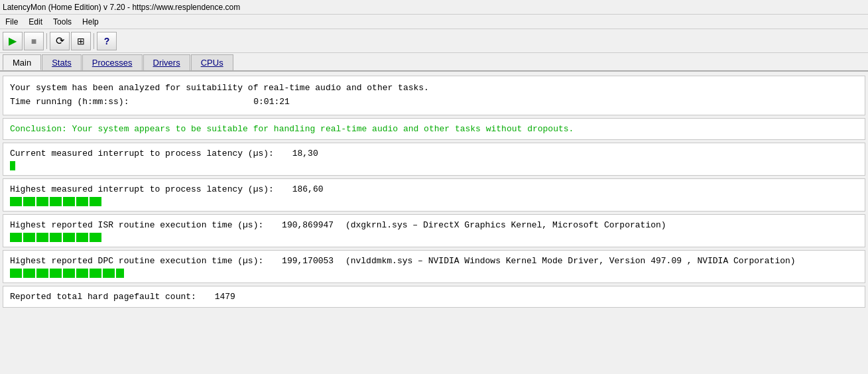 This screenshot has height=374, width=868. What do you see at coordinates (434, 102) in the screenshot?
I see `analysis-line2: Time running (h:mm:ss): 0:01:21` at bounding box center [434, 102].